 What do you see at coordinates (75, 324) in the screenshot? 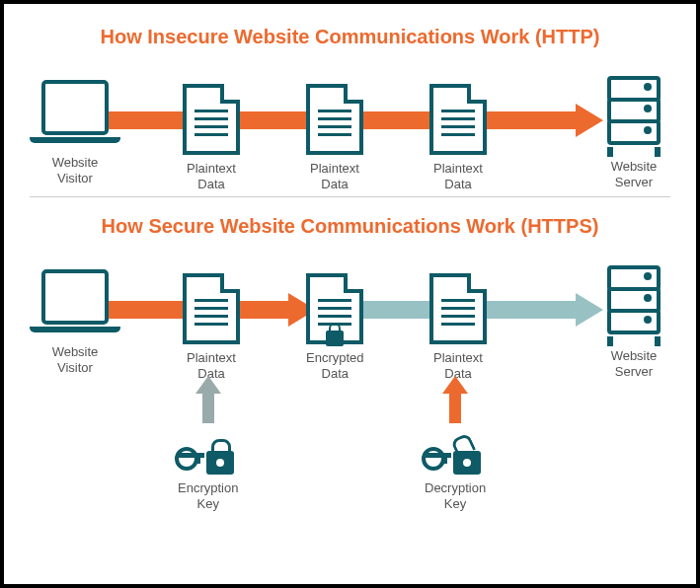
I see `https-visitor: Website Visitor` at bounding box center [75, 324].